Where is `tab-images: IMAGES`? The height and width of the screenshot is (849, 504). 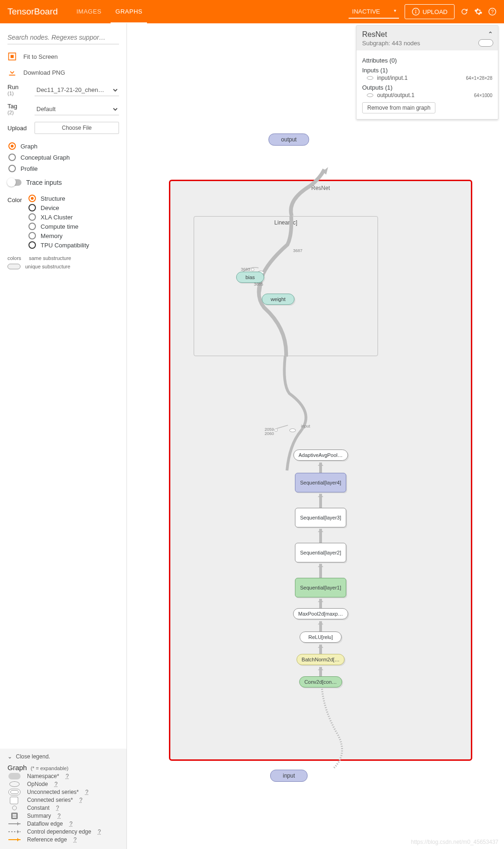
tab-images: IMAGES is located at coordinates (89, 12).